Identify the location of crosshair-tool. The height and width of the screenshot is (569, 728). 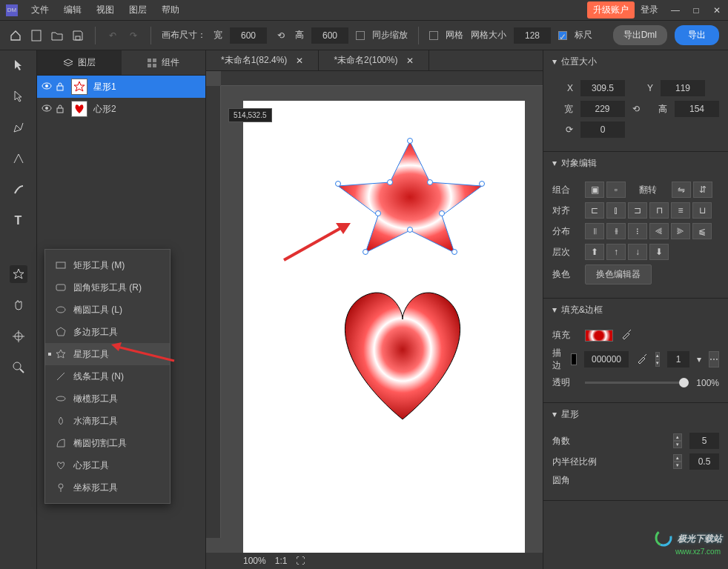
(19, 336).